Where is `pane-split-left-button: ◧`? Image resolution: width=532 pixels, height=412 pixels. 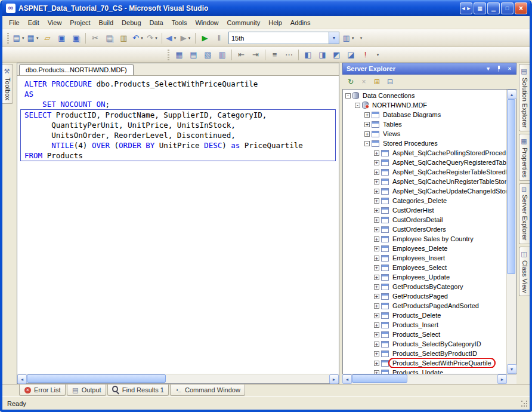 pane-split-left-button: ◧ is located at coordinates (308, 55).